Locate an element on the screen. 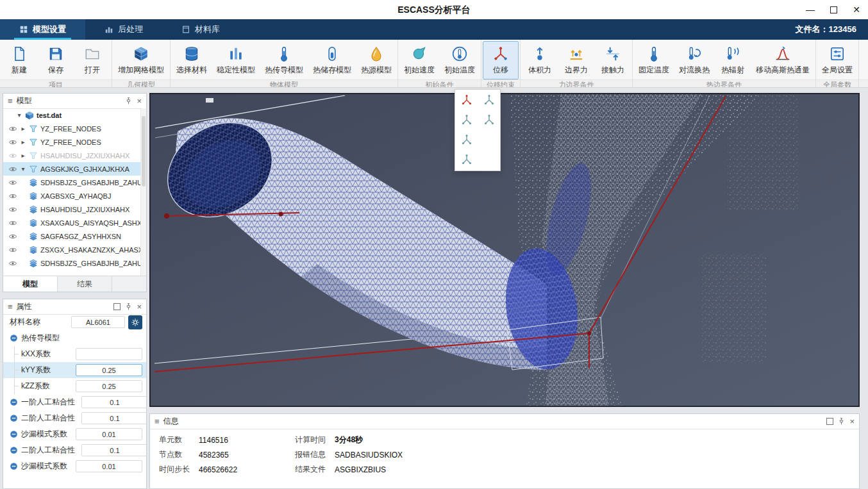  new-button: 新建 is located at coordinates (19, 60).